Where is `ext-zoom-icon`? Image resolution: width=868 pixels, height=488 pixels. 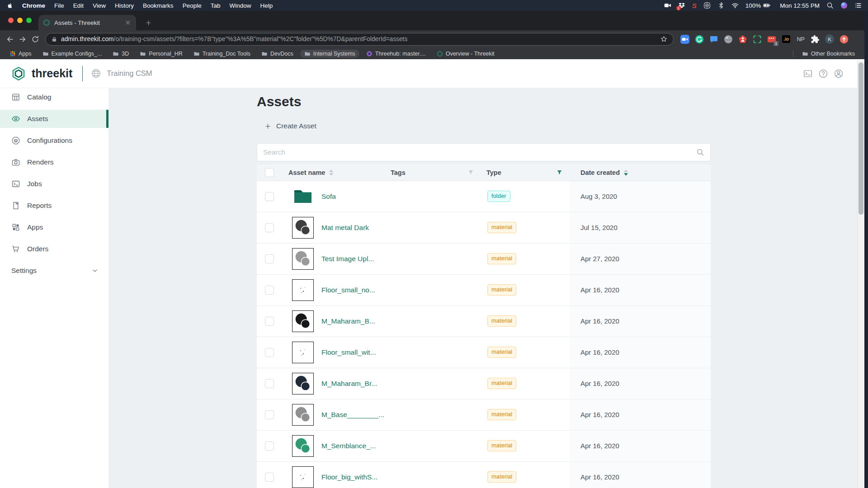
ext-zoom-icon is located at coordinates (685, 39).